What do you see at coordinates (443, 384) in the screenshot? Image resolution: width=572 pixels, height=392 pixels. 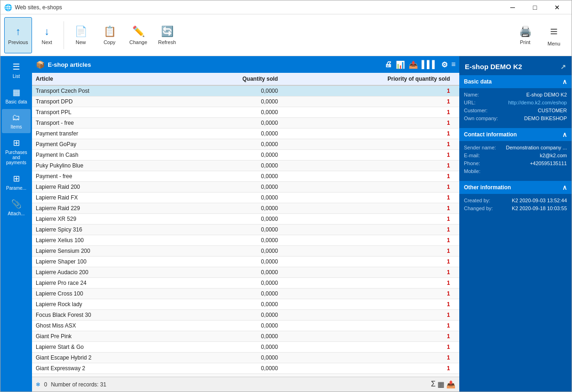 I see `status-bar-right: Σ ▦ 📤` at bounding box center [443, 384].